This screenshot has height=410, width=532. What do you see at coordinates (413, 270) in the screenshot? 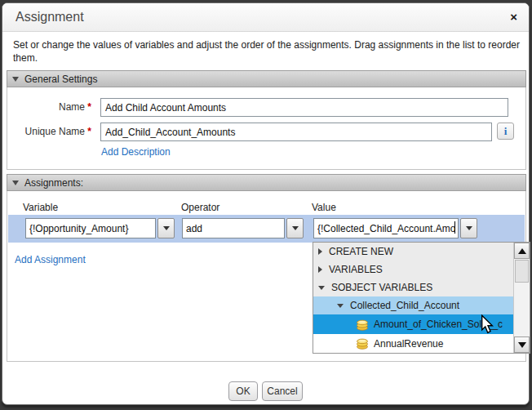
I see `dropdown-item-variables: VARIABLES` at bounding box center [413, 270].